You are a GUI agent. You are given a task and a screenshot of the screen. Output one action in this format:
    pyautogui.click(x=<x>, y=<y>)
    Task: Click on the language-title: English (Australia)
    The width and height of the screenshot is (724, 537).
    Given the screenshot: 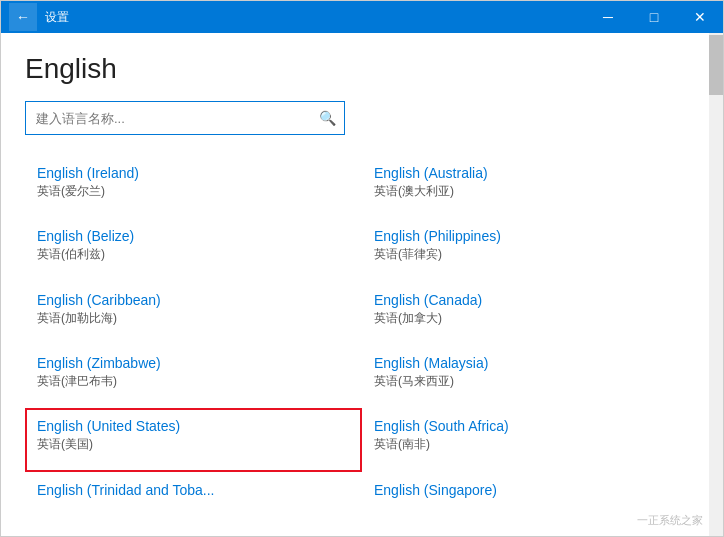 What is the action you would take?
    pyautogui.click(x=530, y=173)
    